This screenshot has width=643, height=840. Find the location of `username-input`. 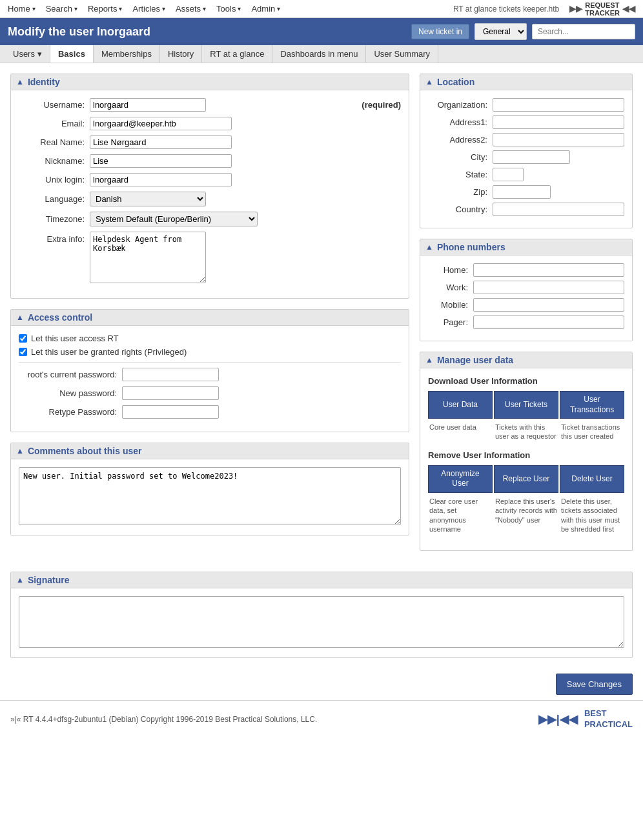

username-input is located at coordinates (148, 105).